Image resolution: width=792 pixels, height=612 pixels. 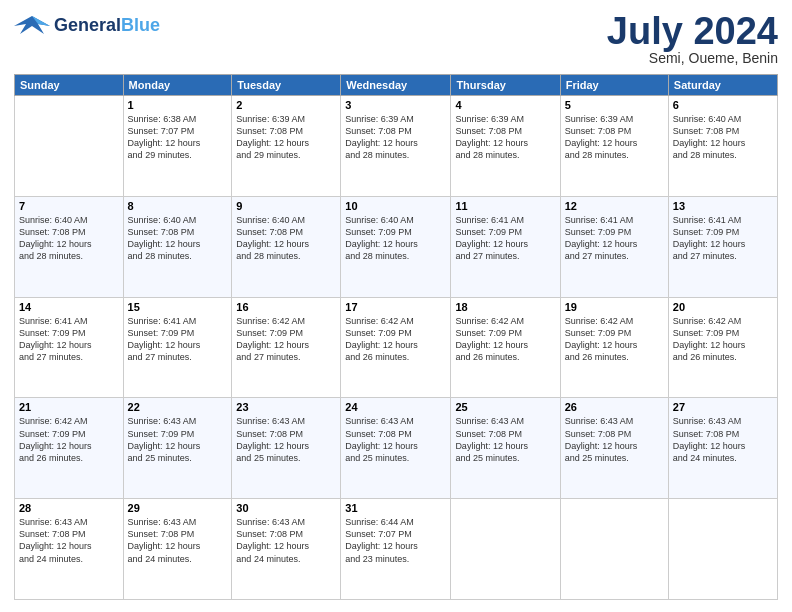 I want to click on day-number: 18, so click(x=505, y=307).